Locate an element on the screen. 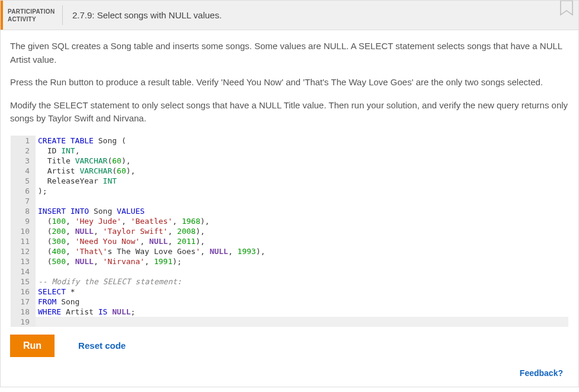 Image resolution: width=579 pixels, height=392 pixels. line-number: 11 is located at coordinates (23, 242).